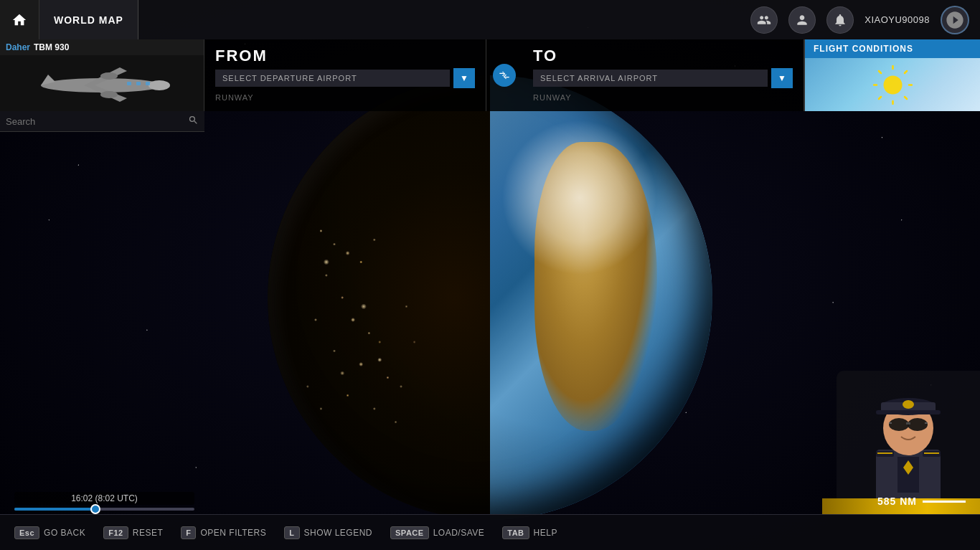 The width and height of the screenshot is (980, 550). I want to click on load-save-action: SPACE LOAD/SAVE, so click(438, 533).